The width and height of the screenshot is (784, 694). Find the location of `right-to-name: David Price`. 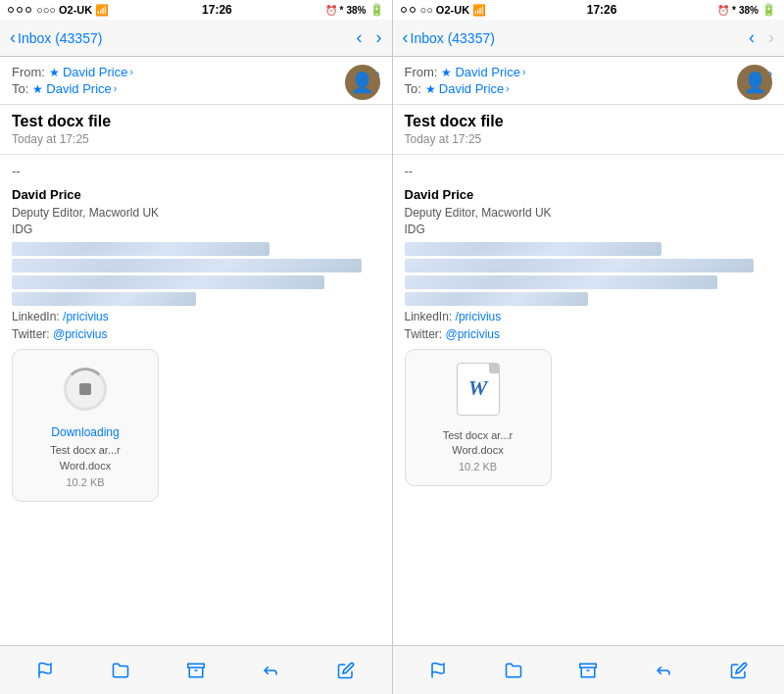

right-to-name: David Price is located at coordinates (471, 88).